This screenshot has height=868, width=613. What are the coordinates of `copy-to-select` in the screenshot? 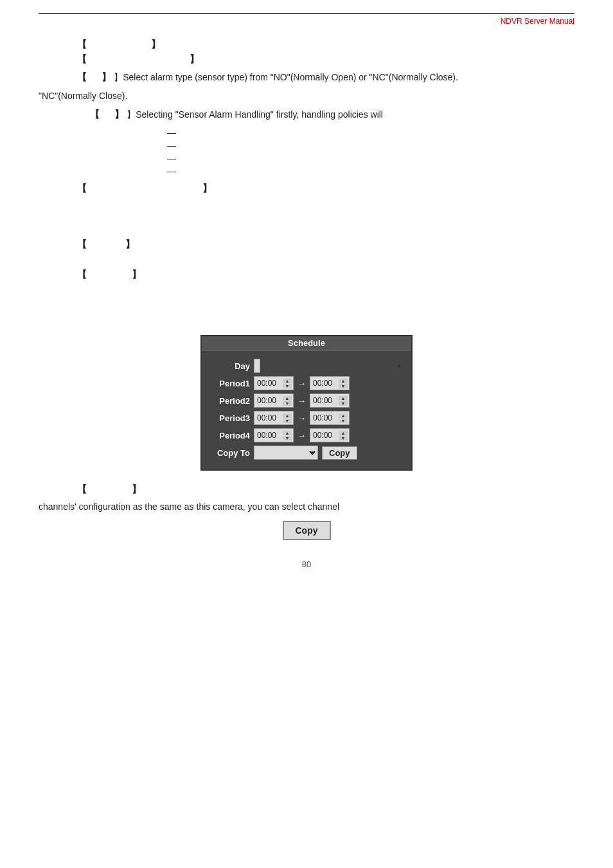 It's located at (286, 453).